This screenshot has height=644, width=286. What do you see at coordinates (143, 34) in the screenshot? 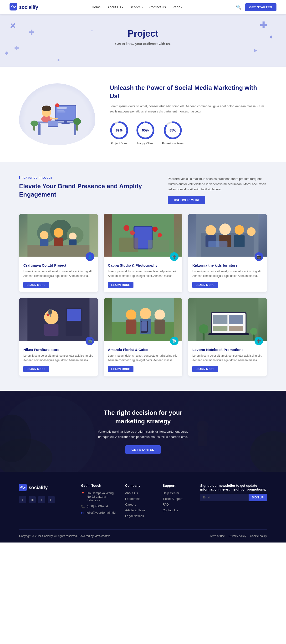
I see `hero-title: Project` at bounding box center [143, 34].